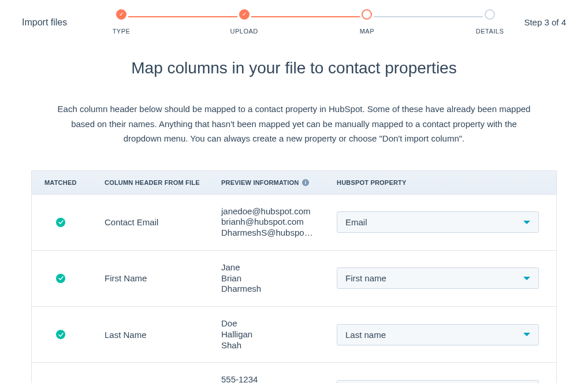  I want to click on stepper-step-label: DETAILS, so click(490, 31).